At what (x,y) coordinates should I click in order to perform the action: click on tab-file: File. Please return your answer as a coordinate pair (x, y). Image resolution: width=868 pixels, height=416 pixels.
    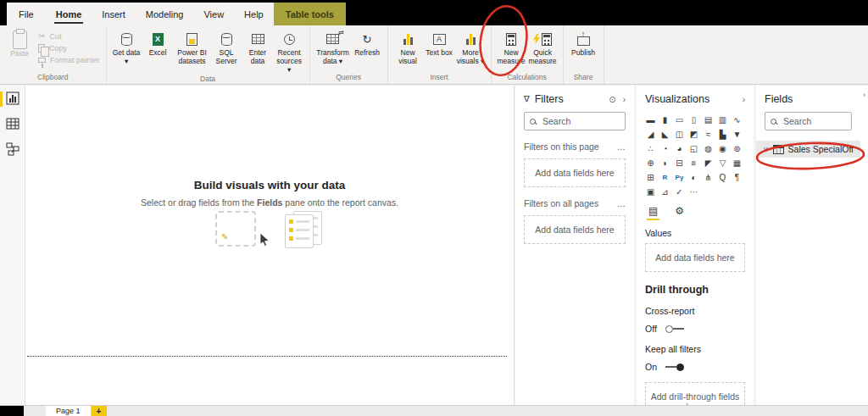
    Looking at the image, I should click on (26, 14).